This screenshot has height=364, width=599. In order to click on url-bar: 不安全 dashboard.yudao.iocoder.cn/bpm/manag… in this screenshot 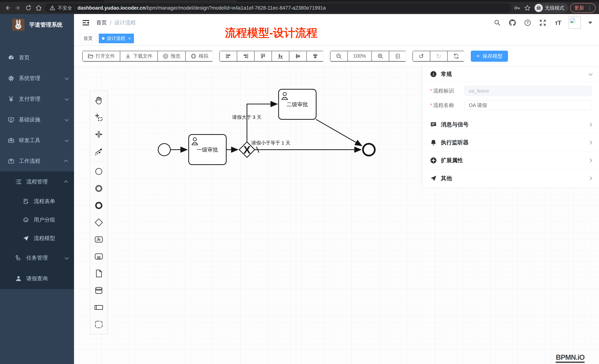, I will do `click(278, 8)`.